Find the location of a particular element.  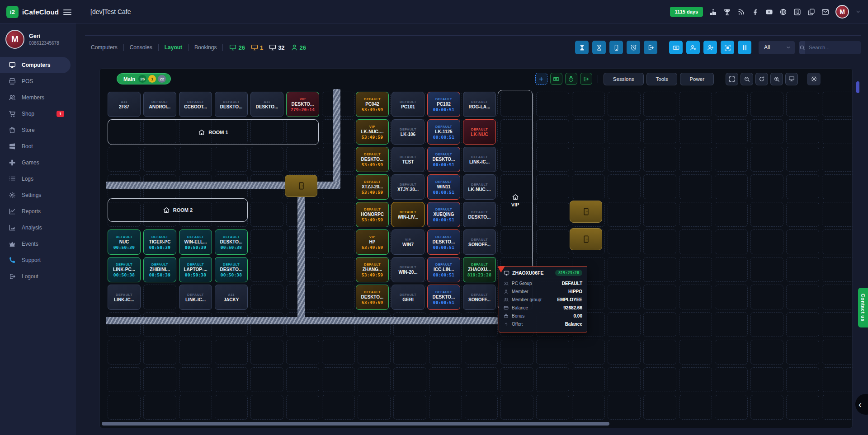

sidebar-item-members: Members is located at coordinates (35, 98).